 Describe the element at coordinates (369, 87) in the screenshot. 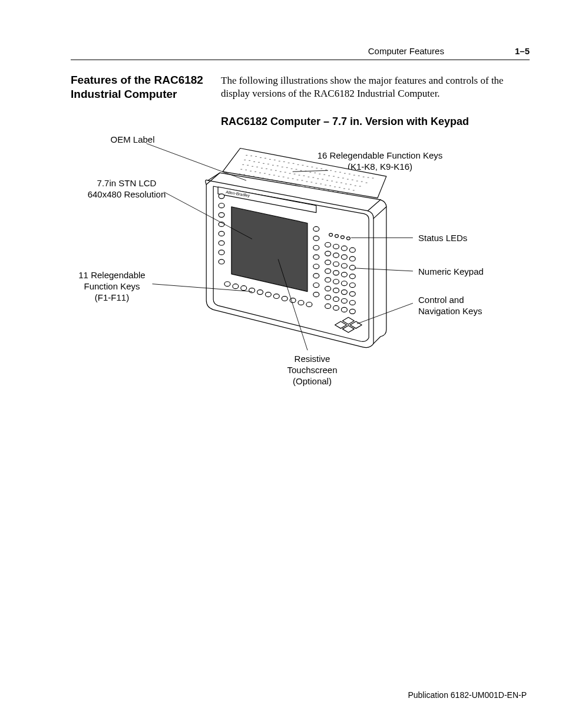

I see `intro-paragraph: The following illustrations show the maj…` at that location.